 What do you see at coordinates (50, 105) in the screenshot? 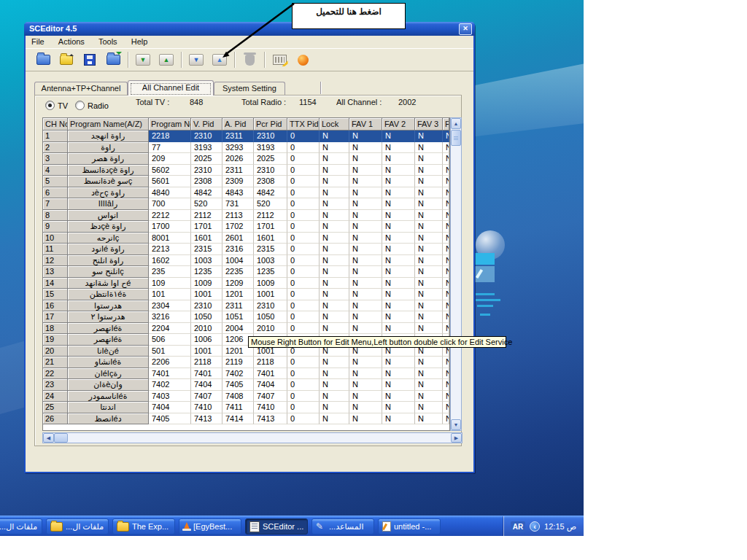
I see `tv-radio-button` at bounding box center [50, 105].